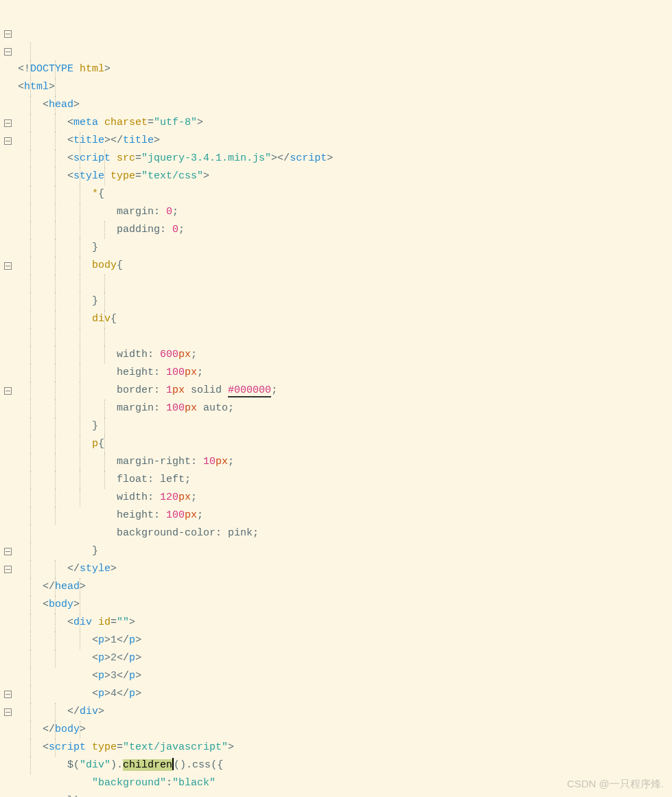  Describe the element at coordinates (345, 730) in the screenshot. I see `code-line: </body>` at that location.